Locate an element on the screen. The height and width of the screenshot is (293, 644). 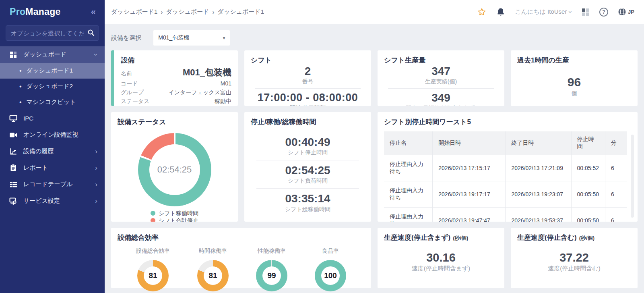
card-title: シフト別停止時間ワースト5 is located at coordinates (506, 122).